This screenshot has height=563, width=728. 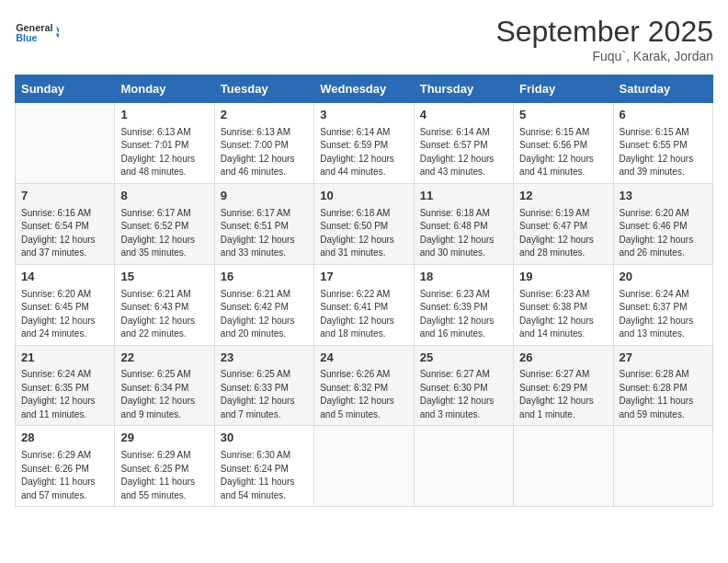 I want to click on cell-info: Sunset: 6:35 PM, so click(x=64, y=388).